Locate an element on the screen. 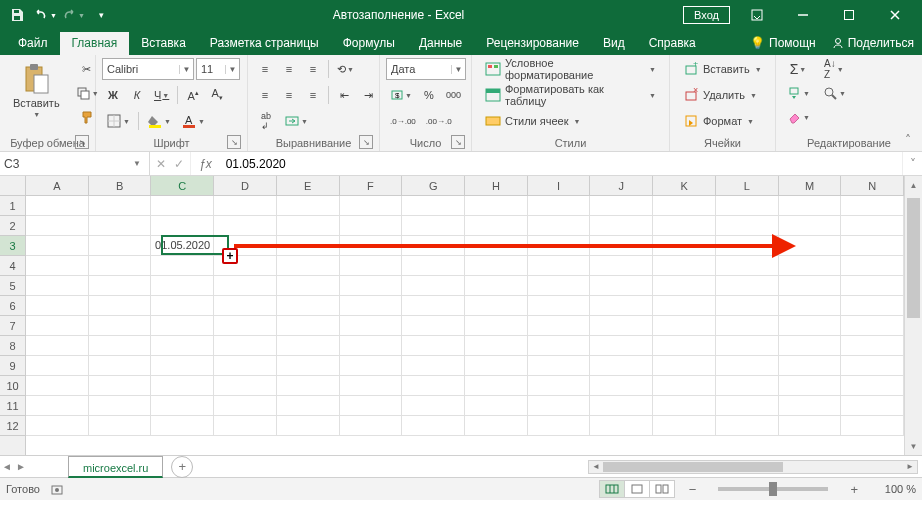  cell-F4 is located at coordinates (372, 266).